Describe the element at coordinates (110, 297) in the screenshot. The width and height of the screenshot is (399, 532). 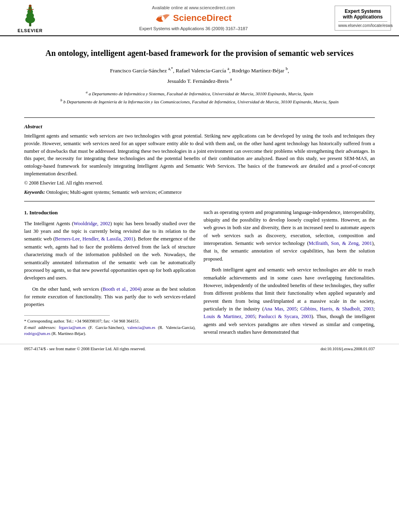
I see `intro-para-2: On the other hand, web services (Booth e…` at that location.